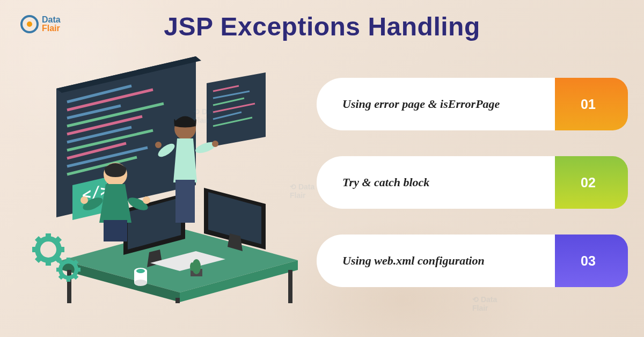 Image resolution: width=644 pixels, height=337 pixels. What do you see at coordinates (52, 24) in the screenshot?
I see `logo-text: Data Flair` at bounding box center [52, 24].